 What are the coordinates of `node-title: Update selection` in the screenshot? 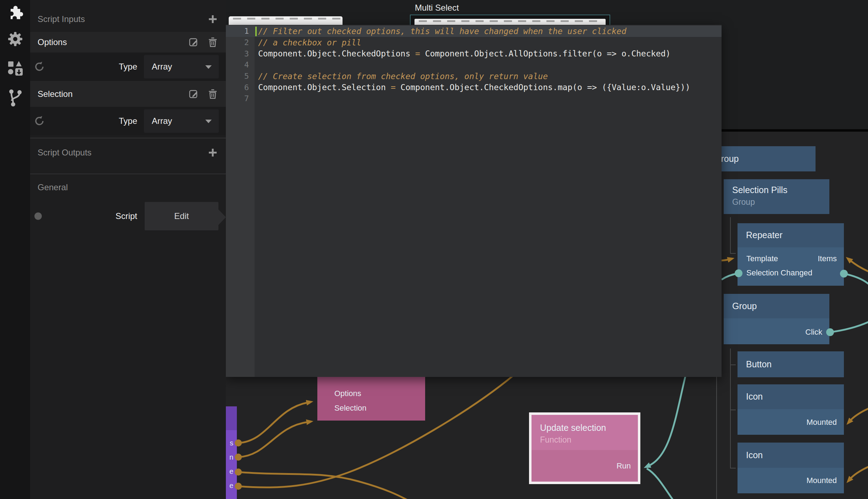 It's located at (589, 424).